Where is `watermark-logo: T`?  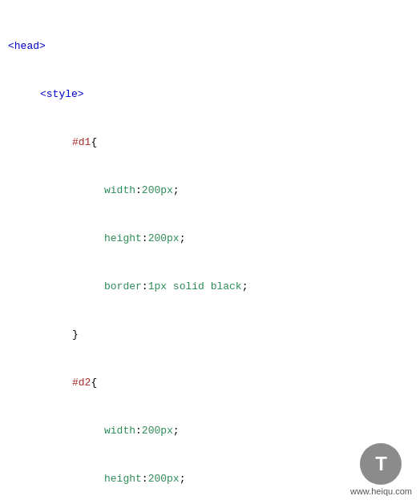
watermark-logo: T is located at coordinates (381, 464).